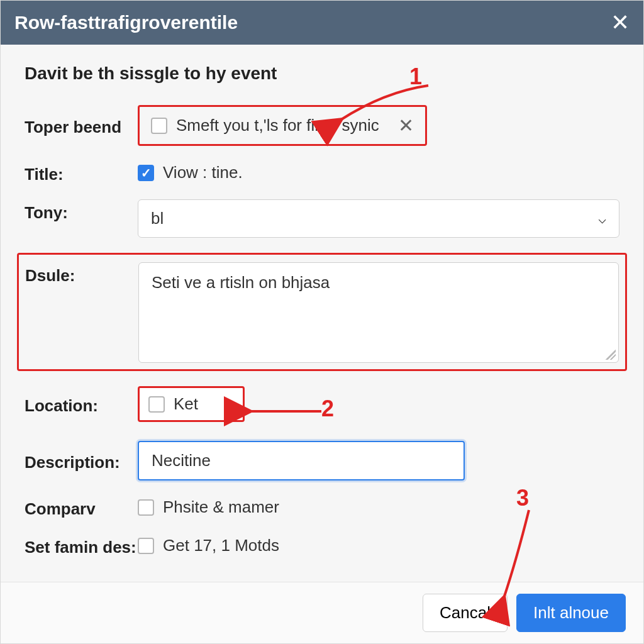  What do you see at coordinates (322, 219) in the screenshot?
I see `row-tony: Tony: bl ⌵` at bounding box center [322, 219].